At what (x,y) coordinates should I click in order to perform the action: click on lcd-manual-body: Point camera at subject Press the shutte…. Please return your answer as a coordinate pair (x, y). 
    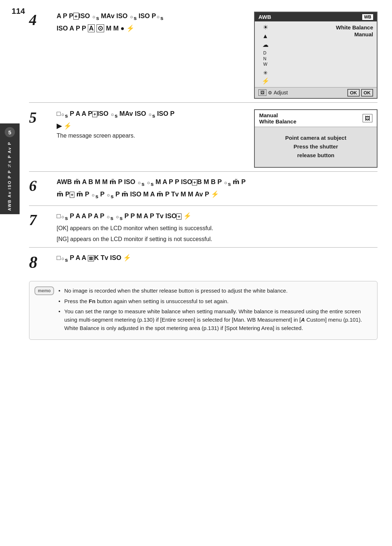
    Looking at the image, I should click on (316, 147).